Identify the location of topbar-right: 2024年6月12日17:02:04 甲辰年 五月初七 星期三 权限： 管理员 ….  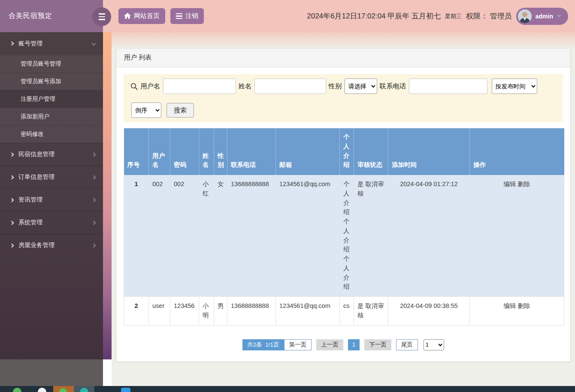
(438, 16).